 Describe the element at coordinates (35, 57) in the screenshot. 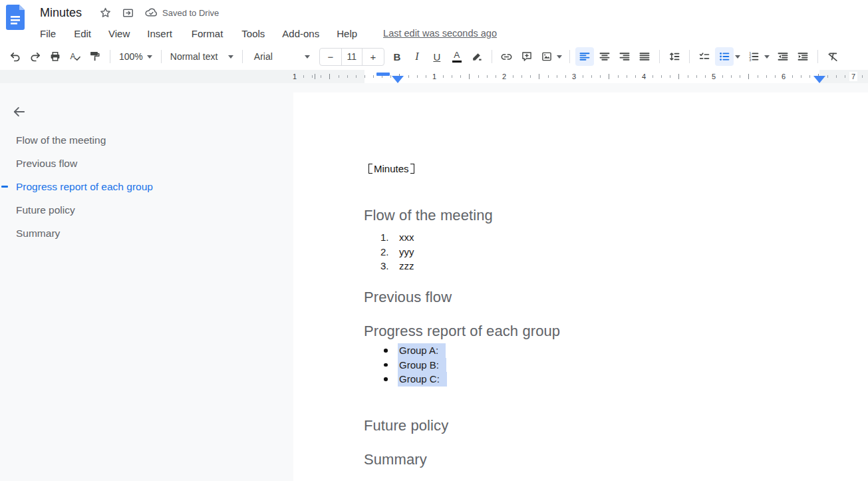

I see `redo-button` at that location.